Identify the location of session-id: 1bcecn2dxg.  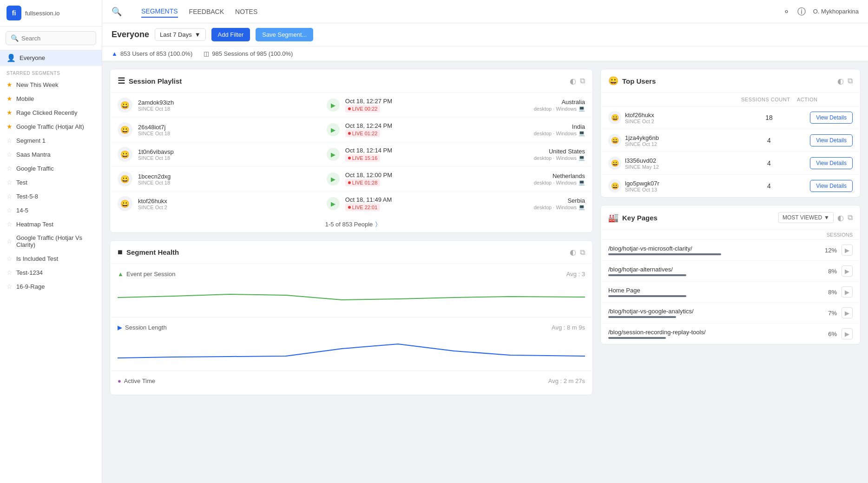
(230, 177).